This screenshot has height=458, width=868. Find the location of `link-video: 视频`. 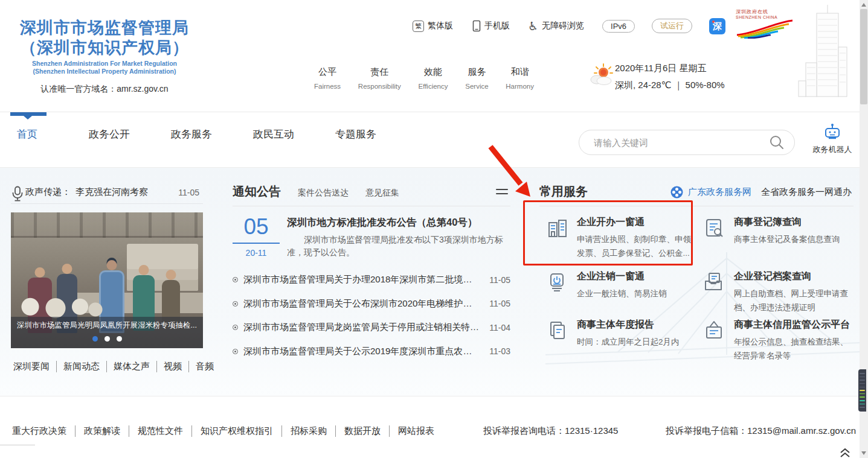

link-video: 视频 is located at coordinates (173, 367).